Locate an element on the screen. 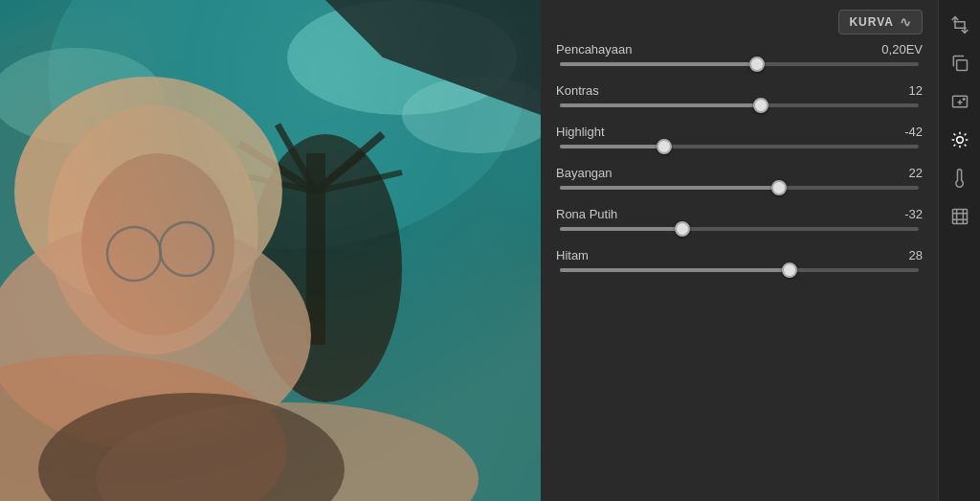 The width and height of the screenshot is (980, 501). slider-row-kontras: Kontras12 is located at coordinates (739, 96).